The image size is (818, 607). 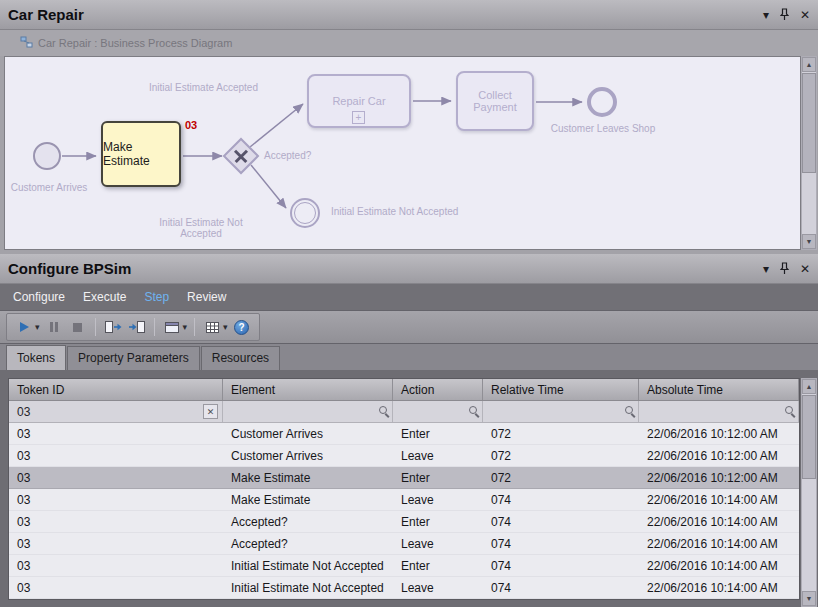 I want to click on help-button: ?, so click(x=242, y=327).